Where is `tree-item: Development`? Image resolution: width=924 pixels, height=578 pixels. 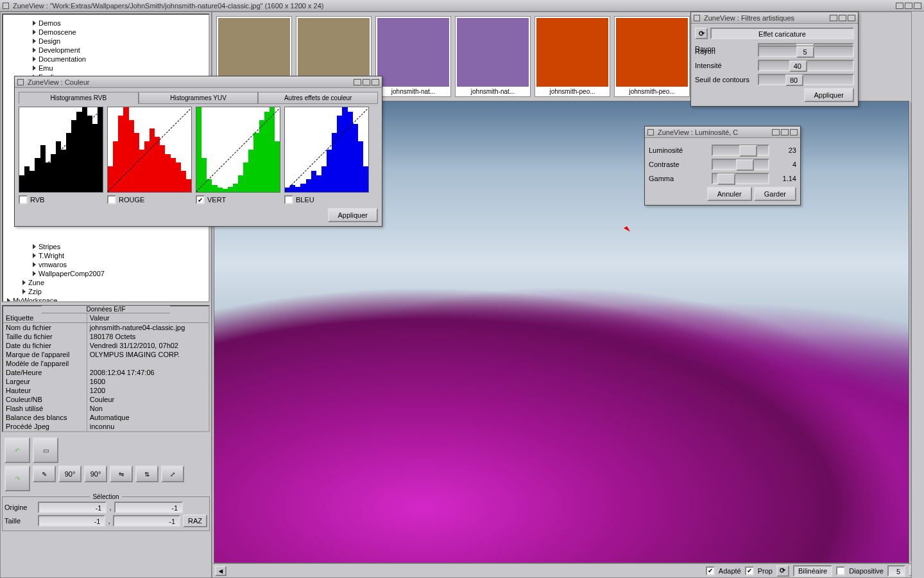 tree-item: Development is located at coordinates (106, 50).